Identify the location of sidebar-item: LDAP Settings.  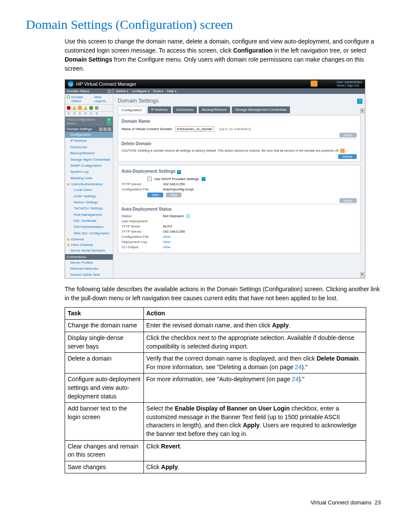
(89, 196).